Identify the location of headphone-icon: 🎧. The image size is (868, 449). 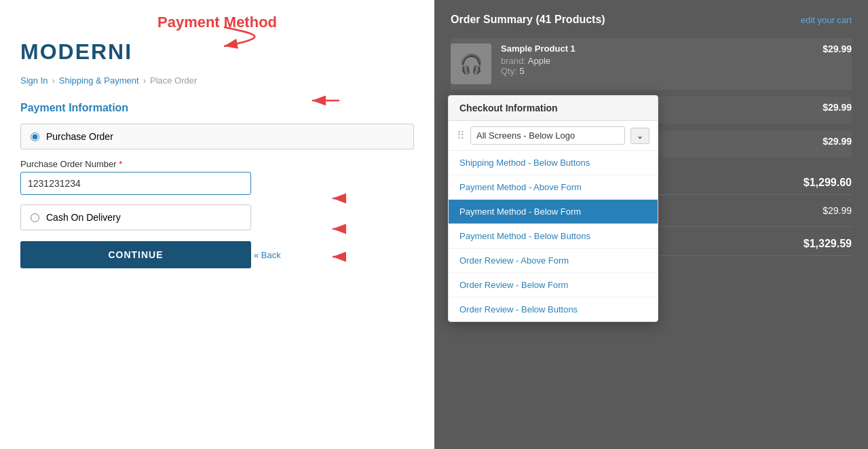
(471, 64).